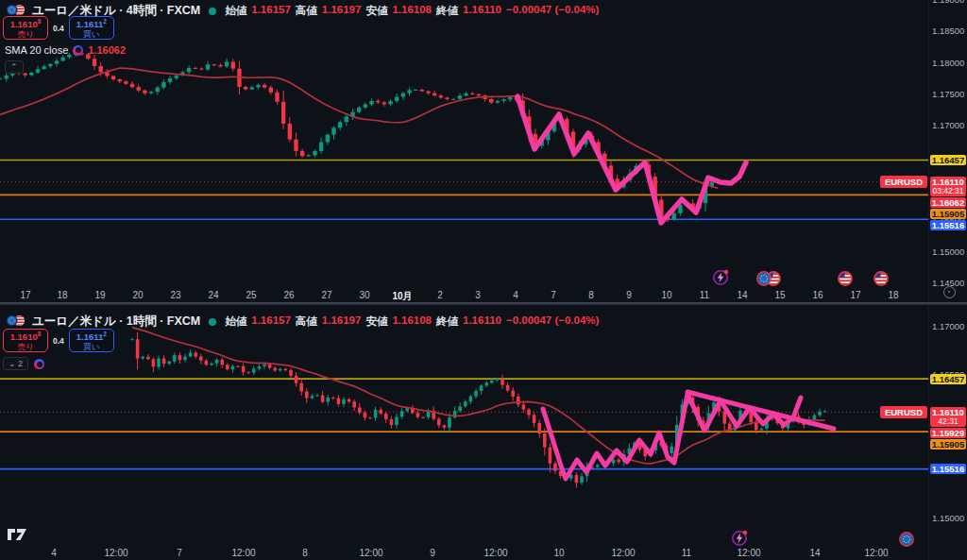  Describe the element at coordinates (484, 304) in the screenshot. I see `pane-divider` at that location.